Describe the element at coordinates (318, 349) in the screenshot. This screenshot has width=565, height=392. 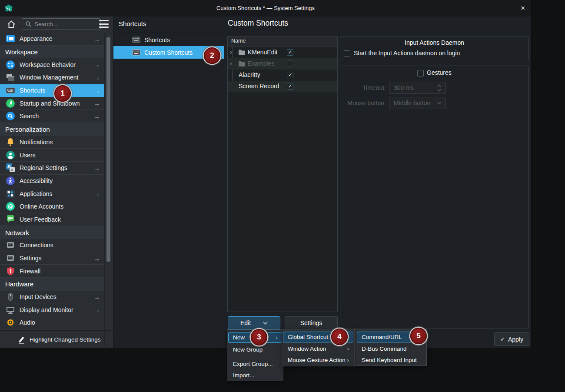
I see `menu-item-window-action: Window Action›` at that location.